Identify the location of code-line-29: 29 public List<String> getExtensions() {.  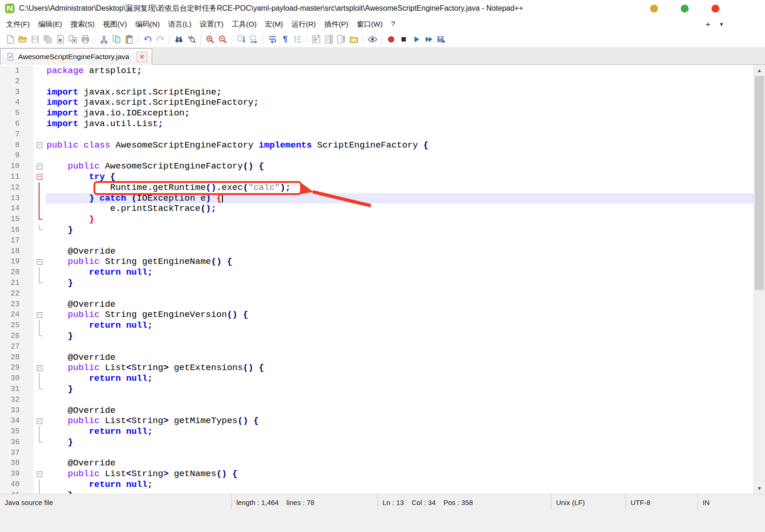
(377, 368).